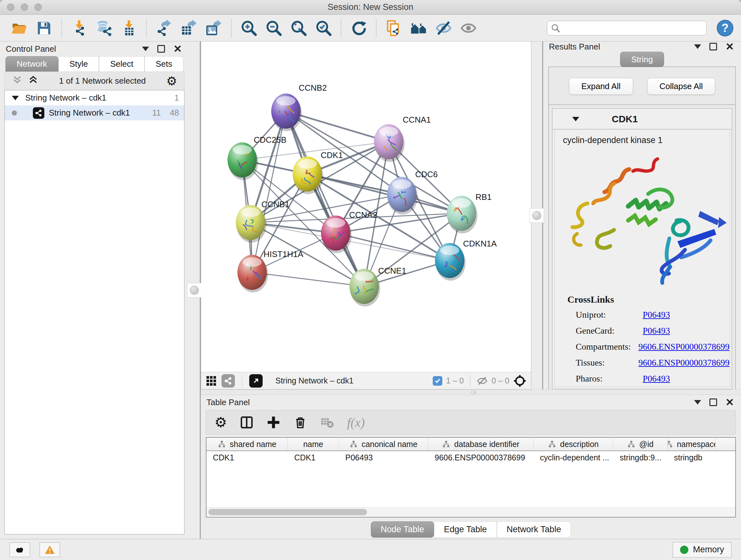 The width and height of the screenshot is (741, 560). What do you see at coordinates (247, 444) in the screenshot?
I see `column-header-shared-name: shared name` at bounding box center [247, 444].